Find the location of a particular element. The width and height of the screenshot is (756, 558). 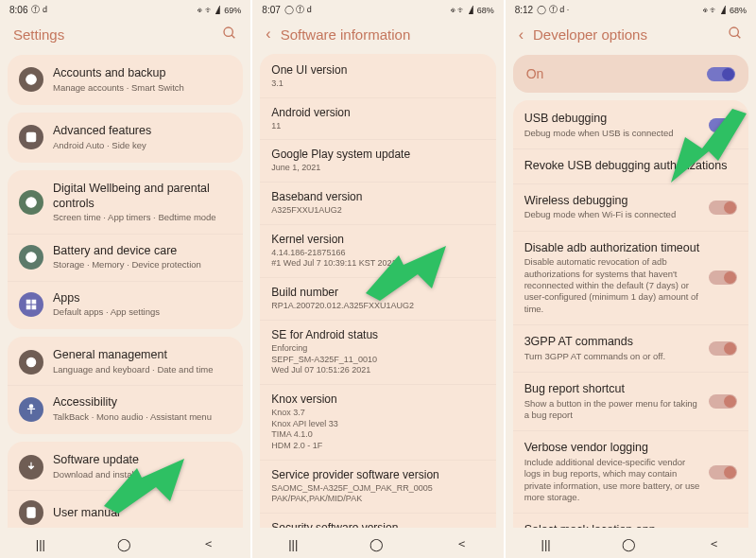

info-row: Android version11 is located at coordinates (378, 119).